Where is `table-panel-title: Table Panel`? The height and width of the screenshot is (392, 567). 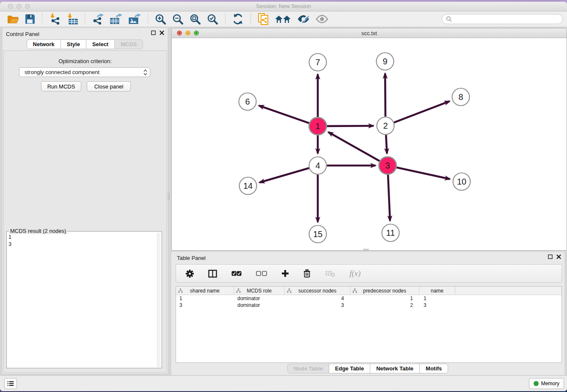 table-panel-title: Table Panel is located at coordinates (191, 258).